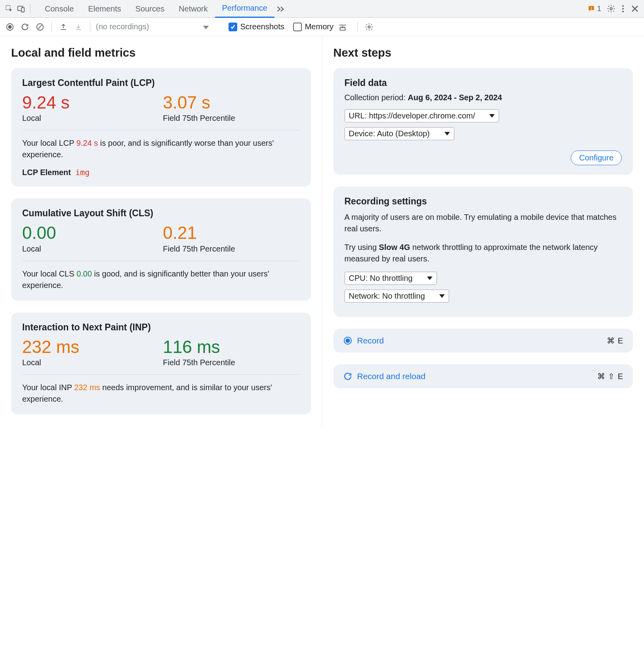 The height and width of the screenshot is (652, 644). I want to click on cls-title: Cumulative Layout Shift (CLS), so click(161, 213).